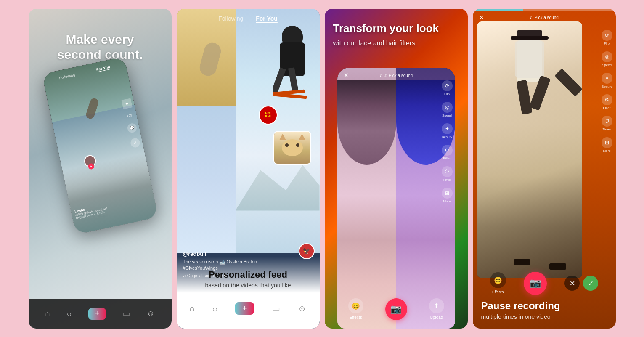 This screenshot has width=644, height=337. I want to click on card4-action-buttons: ✕ ✓, so click(581, 283).